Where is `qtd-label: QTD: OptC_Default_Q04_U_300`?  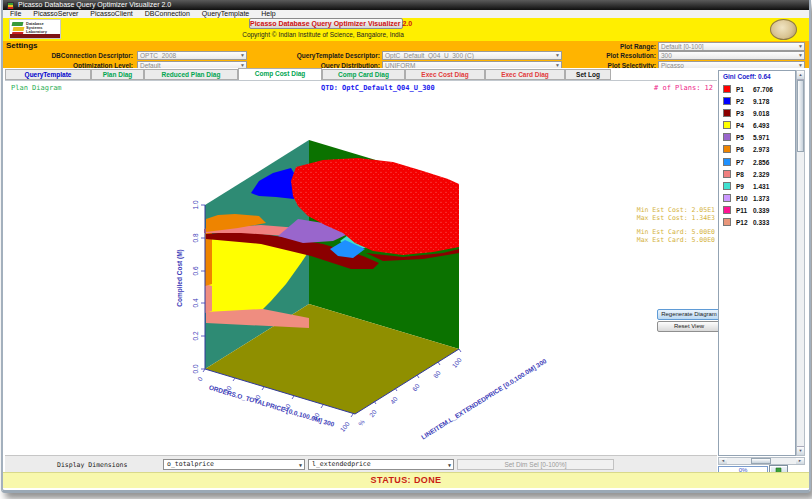 qtd-label: QTD: OptC_Default_Q04_U_300 is located at coordinates (378, 88).